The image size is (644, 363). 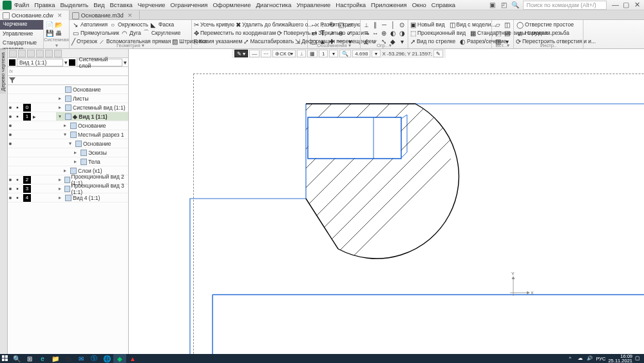 I want to click on tray-up-icon: ^, so click(x=572, y=358).